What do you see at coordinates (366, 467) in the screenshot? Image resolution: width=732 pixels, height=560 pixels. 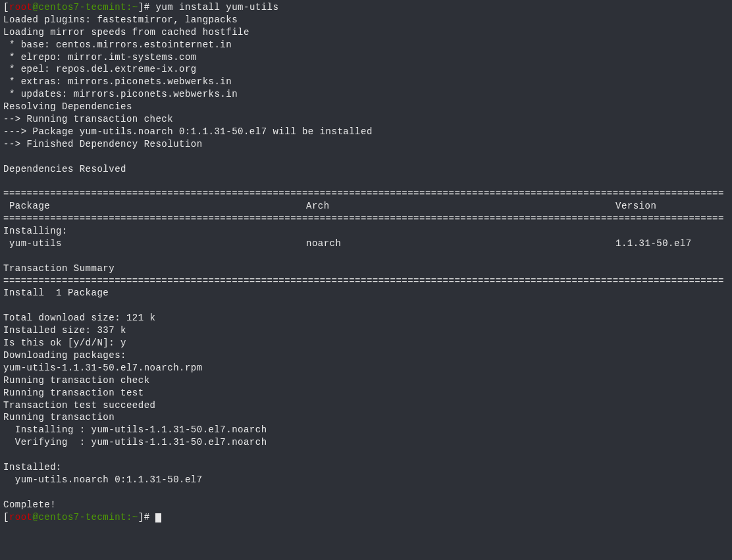 I see `installed-header: Installed:` at bounding box center [366, 467].